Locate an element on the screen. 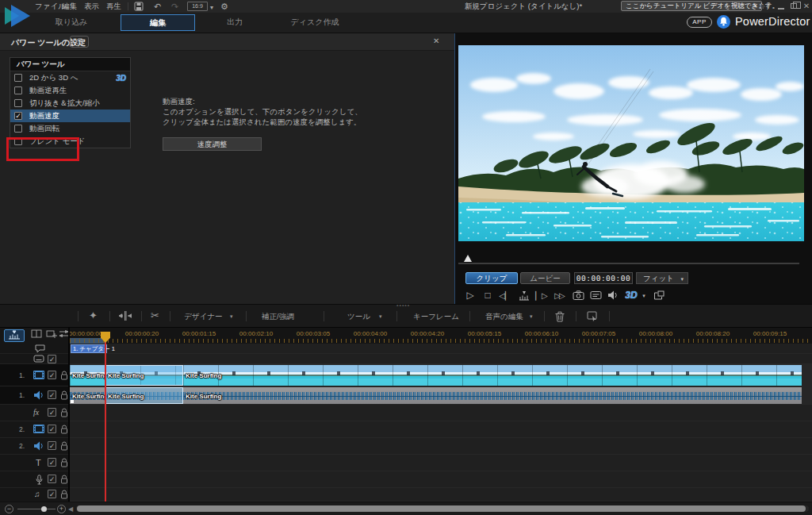  tab-produce: 出力 is located at coordinates (235, 22).